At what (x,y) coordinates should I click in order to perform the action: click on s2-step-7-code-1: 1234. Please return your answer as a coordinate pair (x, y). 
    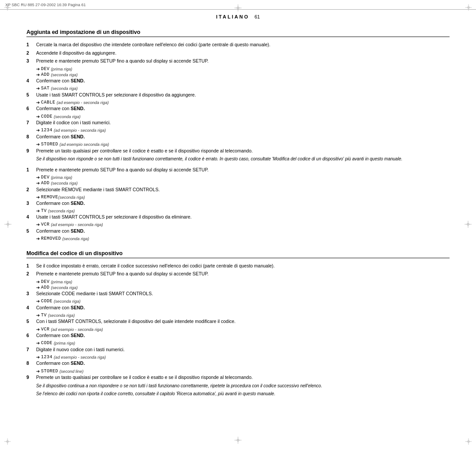
    Looking at the image, I should click on (47, 357).